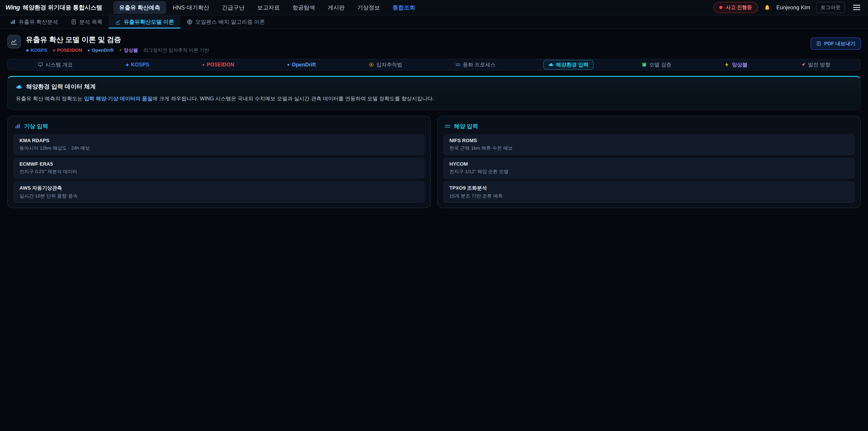 The image size is (868, 431). I want to click on data-source-desc: 실시간 10분 단위 풍향·풍속, so click(219, 196).